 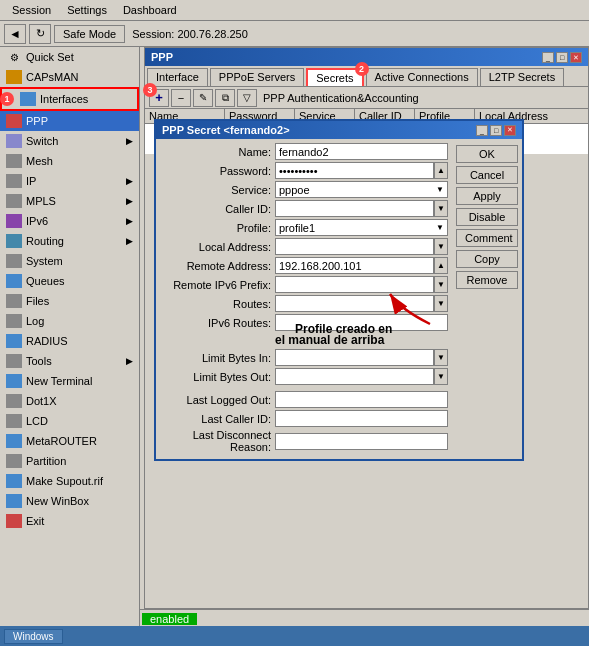 I want to click on menu-dashboard: Dashboard, so click(x=150, y=10).